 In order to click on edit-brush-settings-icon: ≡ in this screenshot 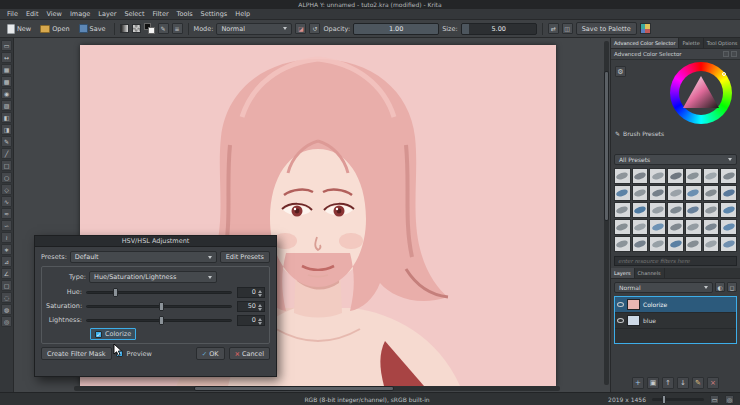, I will do `click(178, 28)`.